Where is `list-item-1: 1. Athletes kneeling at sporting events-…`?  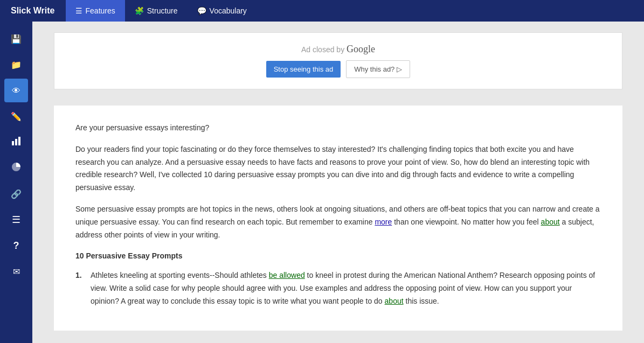
list-item-1: 1. Athletes kneeling at sporting events-… is located at coordinates (338, 289).